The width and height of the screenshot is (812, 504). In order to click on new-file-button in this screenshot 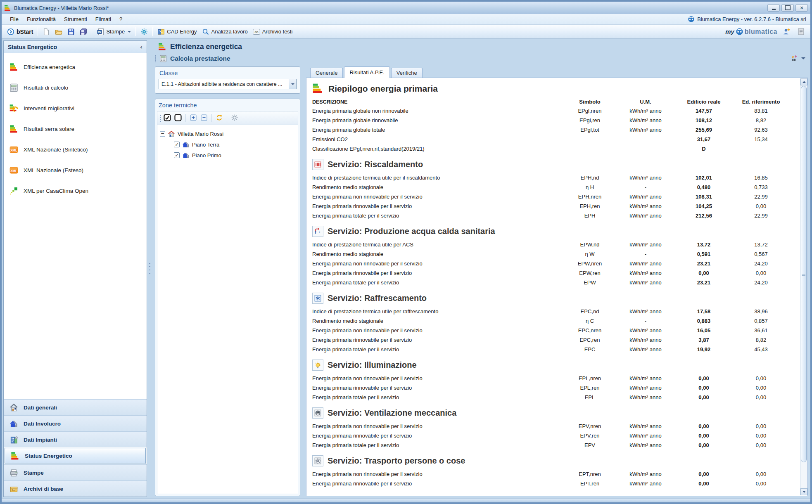, I will do `click(46, 32)`.